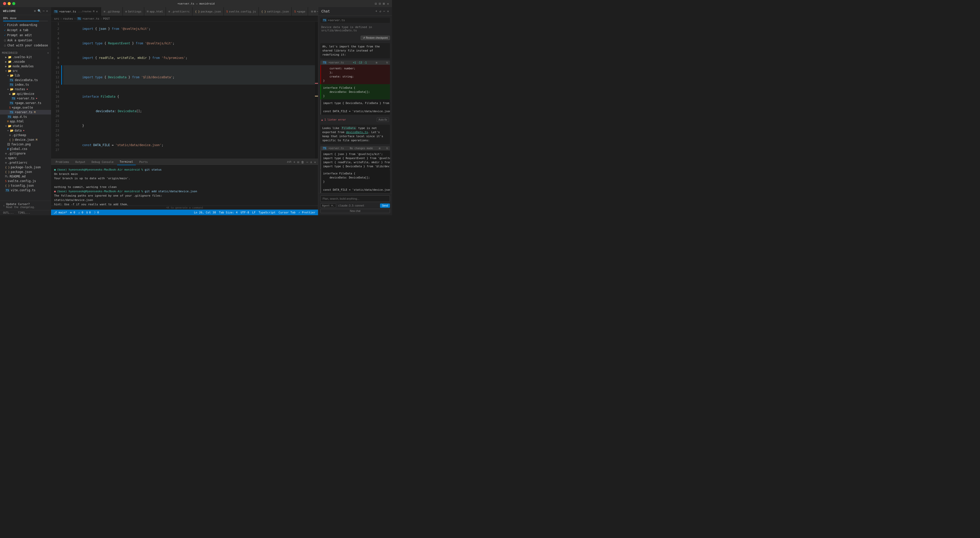 The height and width of the screenshot is (538, 980). Describe the element at coordinates (384, 4) in the screenshot. I see `fullscreen-icon: ⊠` at that location.